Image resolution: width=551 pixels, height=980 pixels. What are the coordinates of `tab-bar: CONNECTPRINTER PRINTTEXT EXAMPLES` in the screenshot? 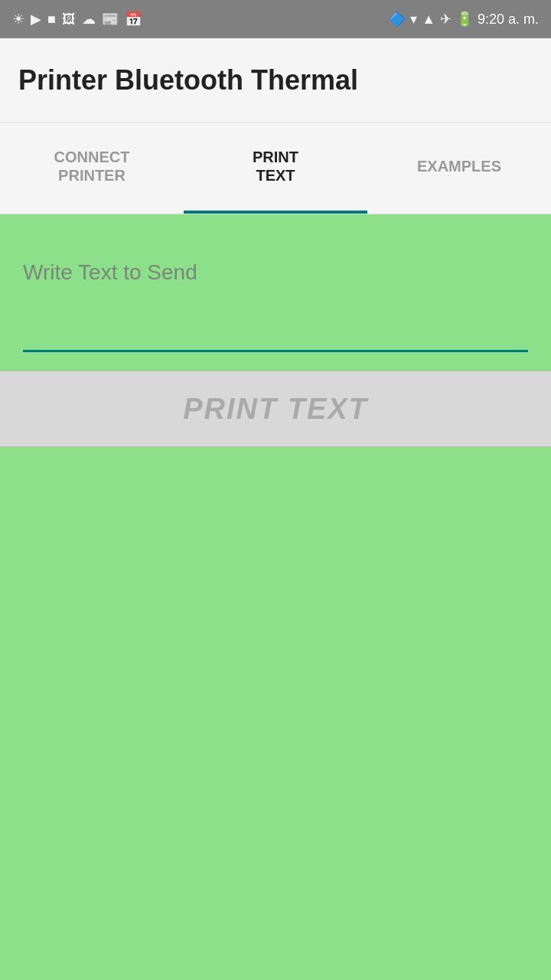 It's located at (276, 168).